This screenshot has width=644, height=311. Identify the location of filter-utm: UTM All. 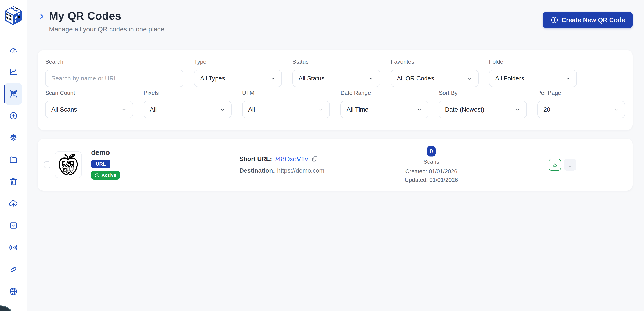
(286, 104).